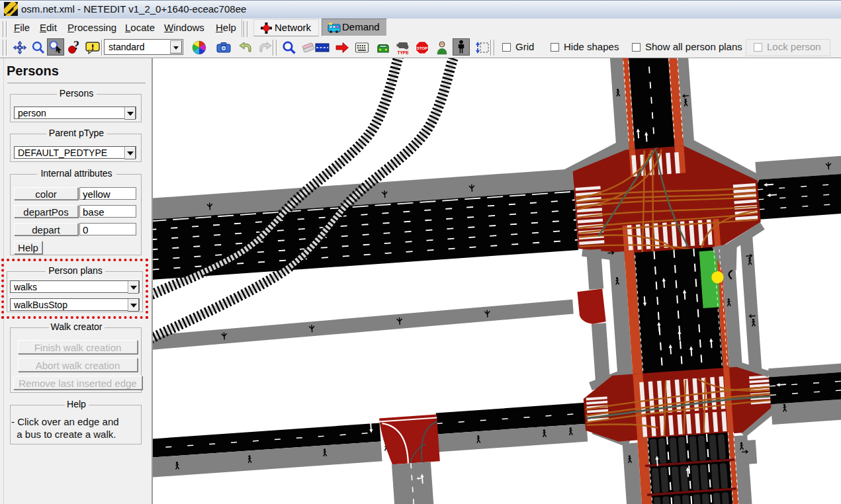  What do you see at coordinates (404, 53) in the screenshot?
I see `svg-text: TYPE` at bounding box center [404, 53].